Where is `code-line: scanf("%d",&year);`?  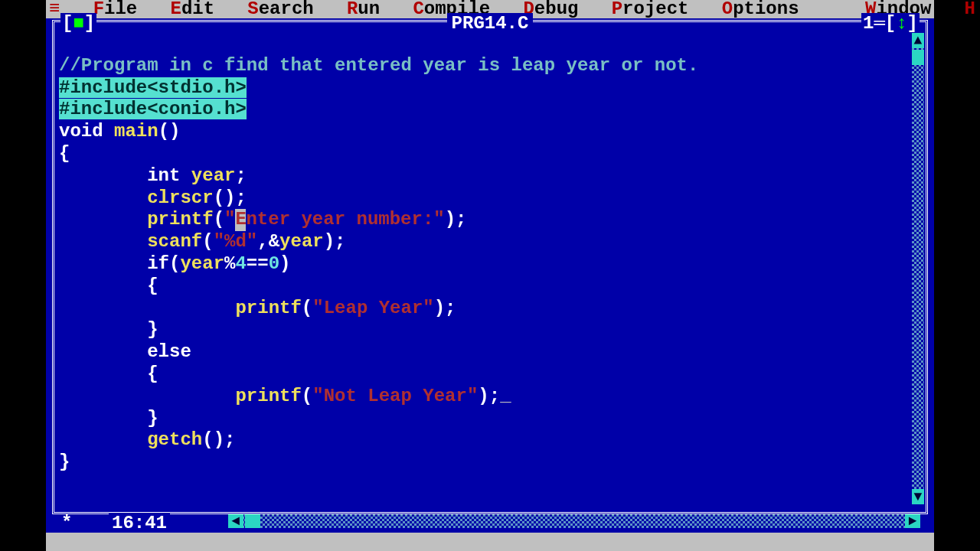 code-line: scanf("%d",&year); is located at coordinates (202, 242).